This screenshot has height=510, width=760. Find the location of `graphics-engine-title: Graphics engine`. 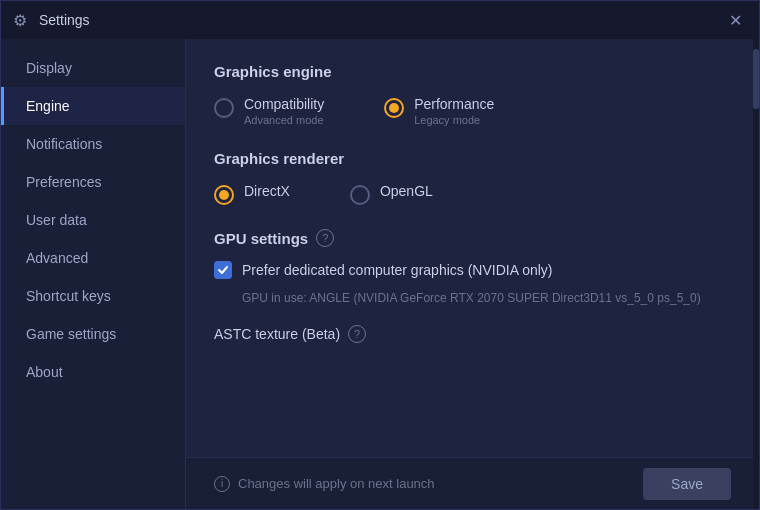

graphics-engine-title: Graphics engine is located at coordinates (472, 72).